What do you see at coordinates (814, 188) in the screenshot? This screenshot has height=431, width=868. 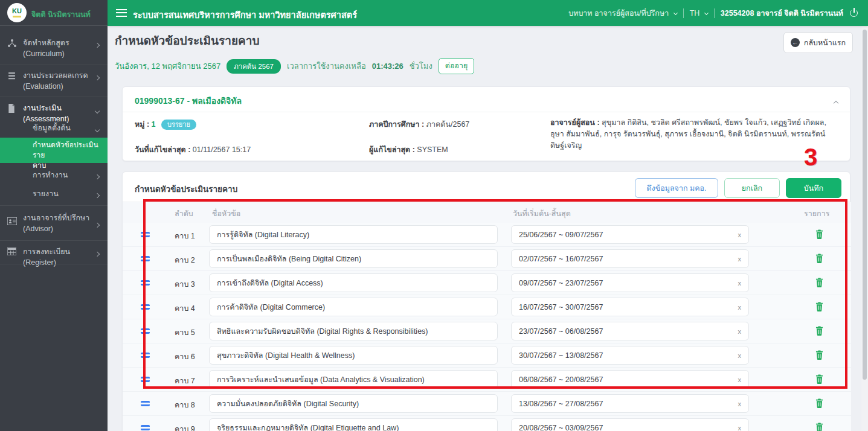 I see `save-button: บันทึก` at bounding box center [814, 188].